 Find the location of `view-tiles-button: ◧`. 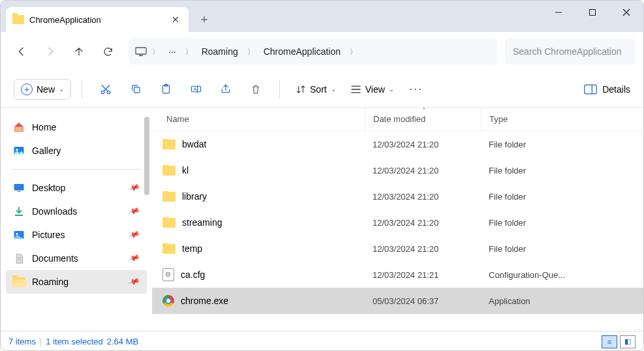

view-tiles-button: ◧ is located at coordinates (628, 342).